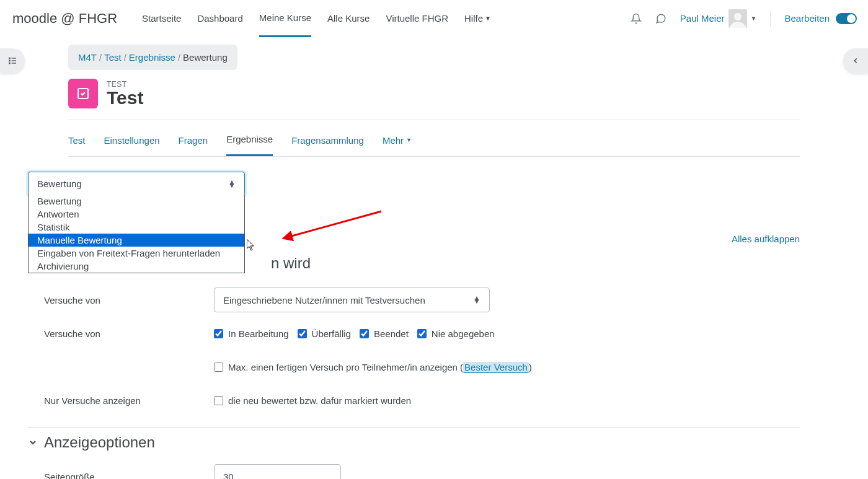  I want to click on breadcrumb-bewertung: Bewertung, so click(205, 57).